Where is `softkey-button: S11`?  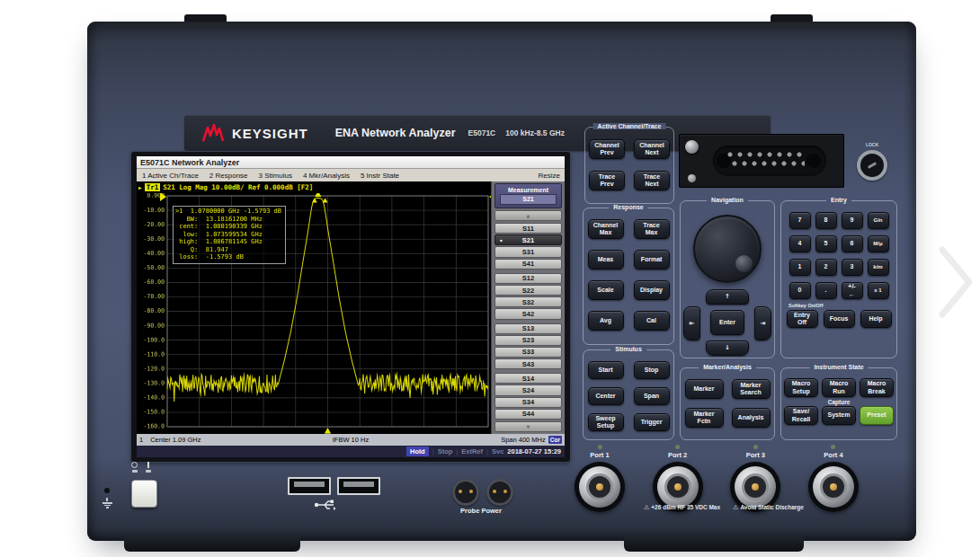 softkey-button: S11 is located at coordinates (529, 228).